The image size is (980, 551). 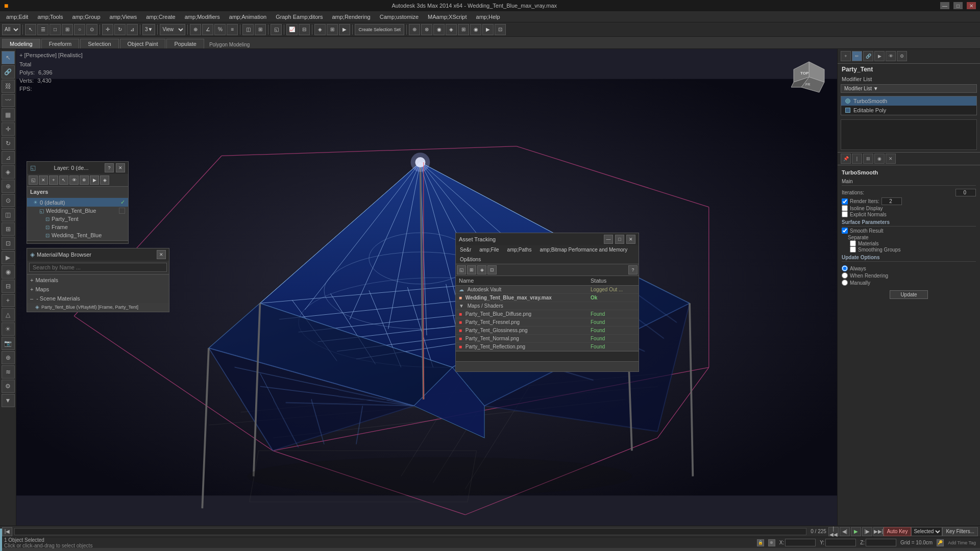 What do you see at coordinates (78, 211) in the screenshot?
I see `layer-item-wedding: ◱ Wedding_Tent_Blue` at bounding box center [78, 211].